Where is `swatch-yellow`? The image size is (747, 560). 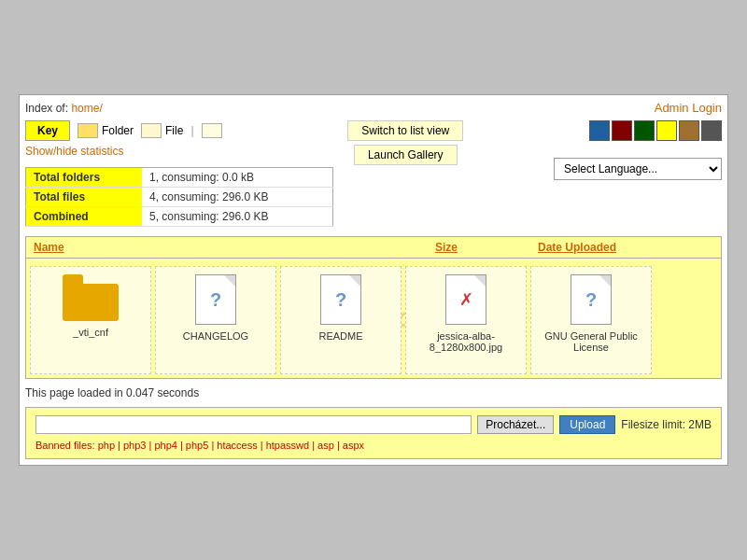
swatch-yellow is located at coordinates (667, 131).